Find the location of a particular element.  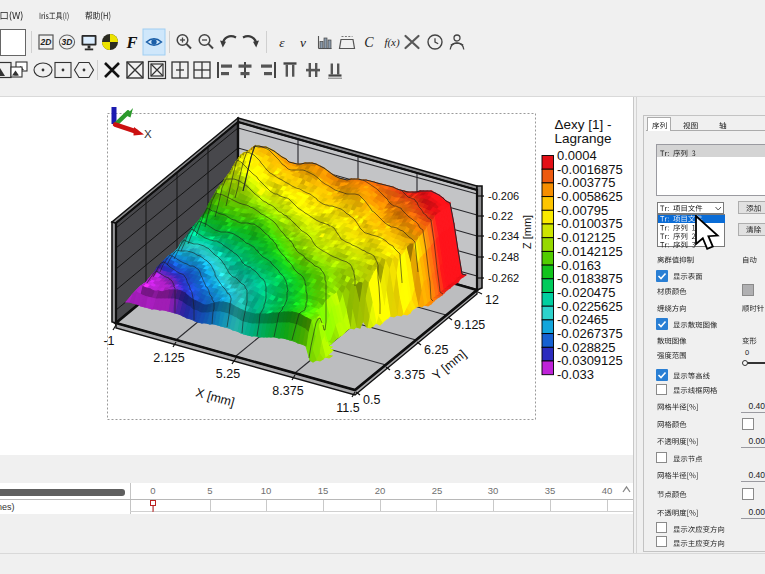

svg-text: Lagrange is located at coordinates (582, 138).